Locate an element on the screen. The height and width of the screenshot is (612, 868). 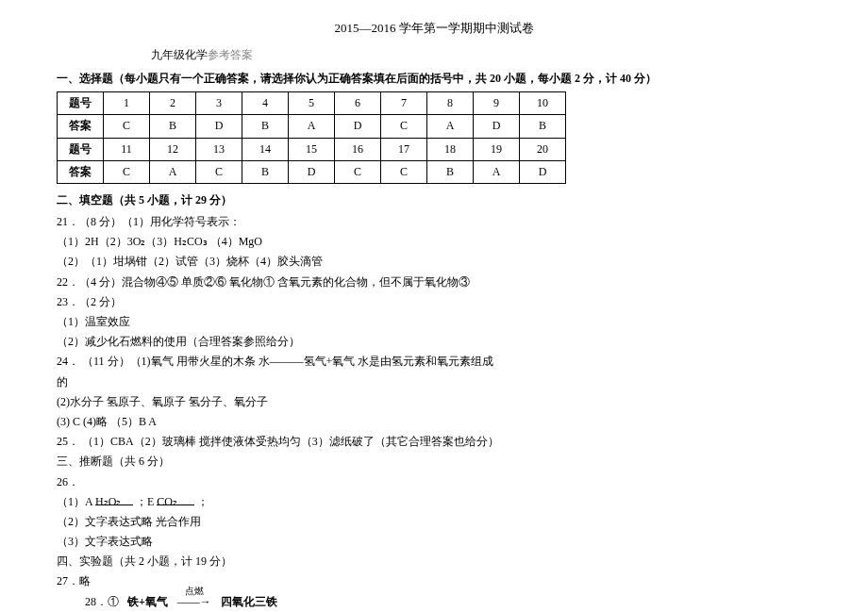
subject-gray: 参考答案 is located at coordinates (230, 55).